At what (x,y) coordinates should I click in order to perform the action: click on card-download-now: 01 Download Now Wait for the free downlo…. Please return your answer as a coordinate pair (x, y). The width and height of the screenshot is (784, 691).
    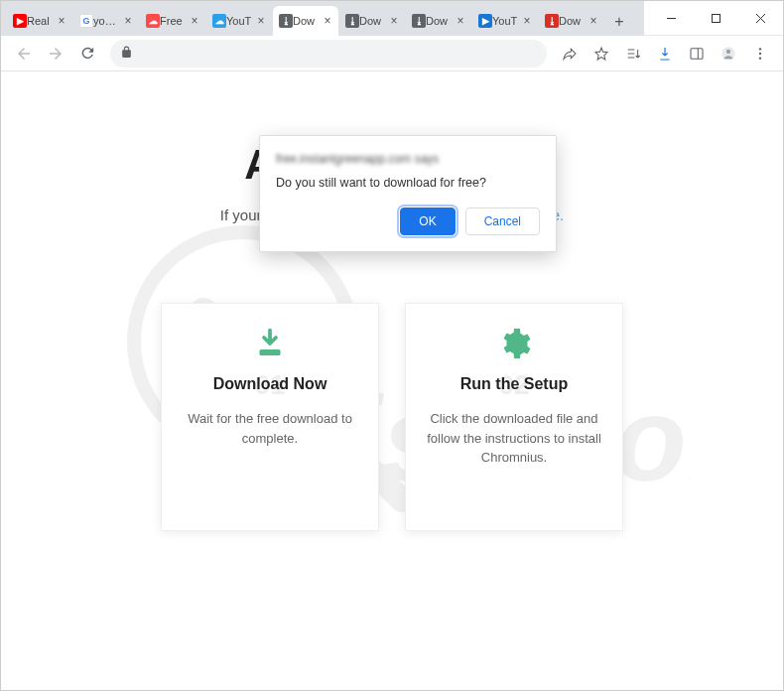
    Looking at the image, I should click on (270, 417).